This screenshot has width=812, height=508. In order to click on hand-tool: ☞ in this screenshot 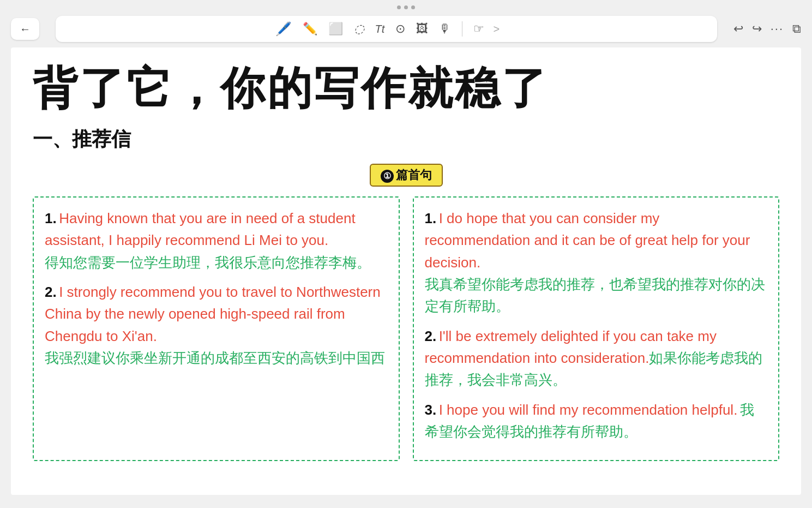, I will do `click(479, 29)`.